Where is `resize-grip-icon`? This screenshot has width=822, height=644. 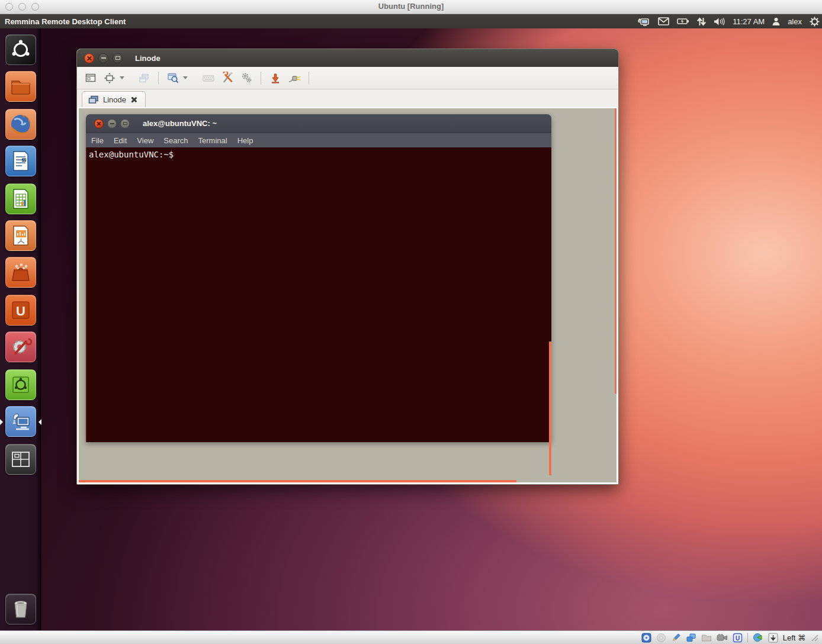 resize-grip-icon is located at coordinates (814, 637).